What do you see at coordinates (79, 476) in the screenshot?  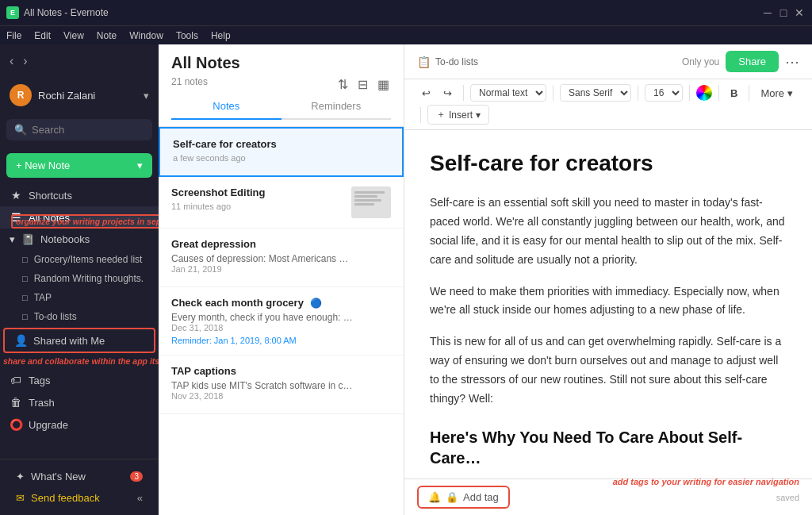 I see `whats-new-item: ✦ What's New 3` at bounding box center [79, 476].